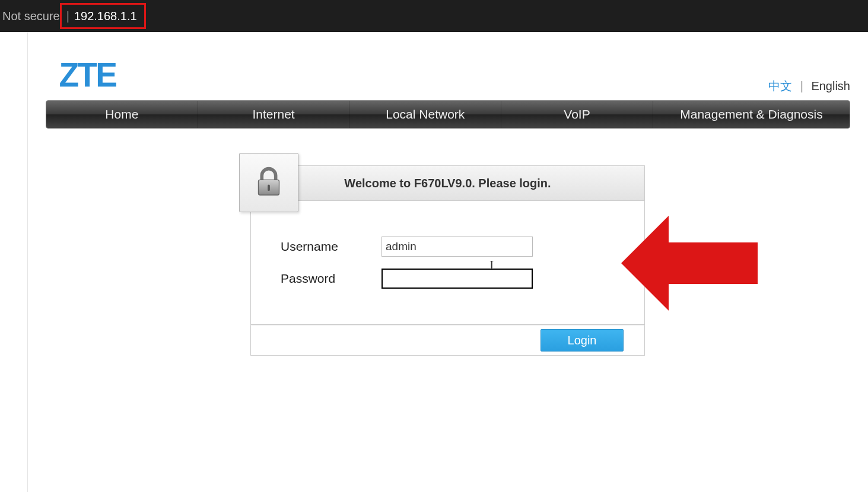 This screenshot has height=492, width=868. Describe the element at coordinates (434, 16) in the screenshot. I see `browser-address-bar: Not secure | 192.168.1.1` at that location.